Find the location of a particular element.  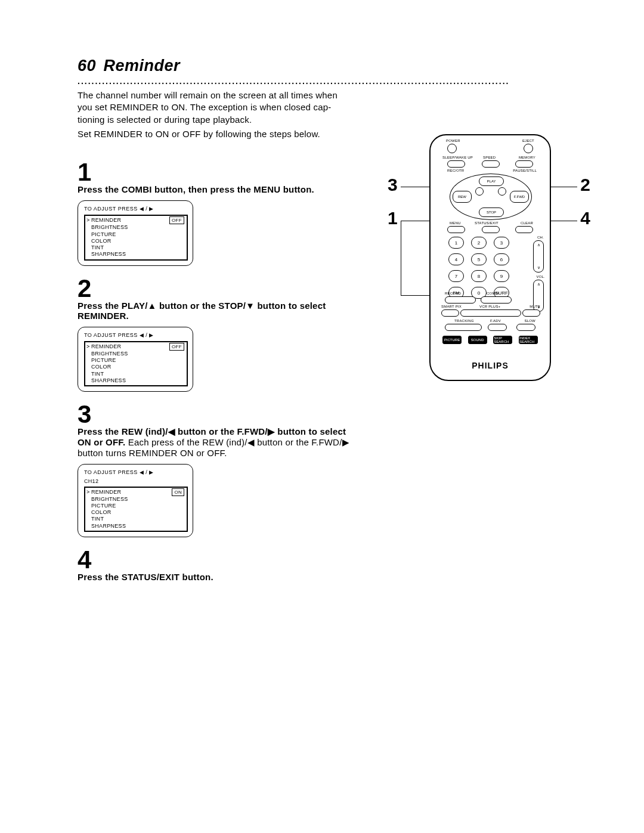

triangle-up-icon: ▲ is located at coordinates (153, 305).